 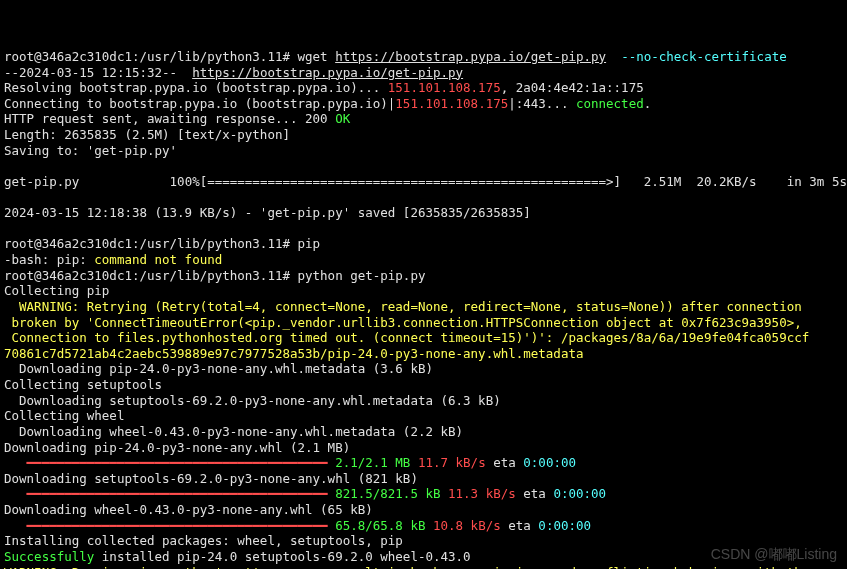 I want to click on pip-bar: ━━━━━━━━━━━━━━━━━━━━━━━━━━━━━━━━━━━━━━━━, so click(x=166, y=462).